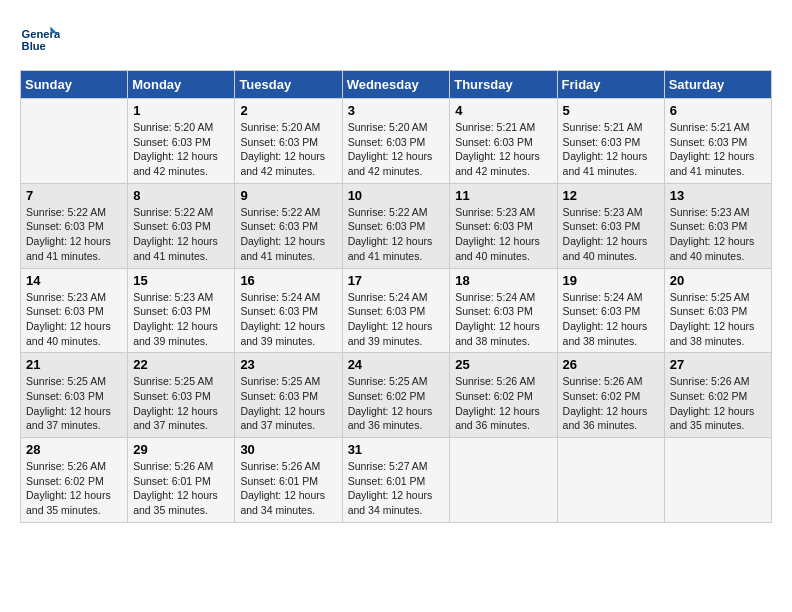 The height and width of the screenshot is (612, 792). Describe the element at coordinates (610, 396) in the screenshot. I see `calendar-cell: 26Sunrise: 5:26 AMSunset: 6:02 PMDayligh…` at that location.